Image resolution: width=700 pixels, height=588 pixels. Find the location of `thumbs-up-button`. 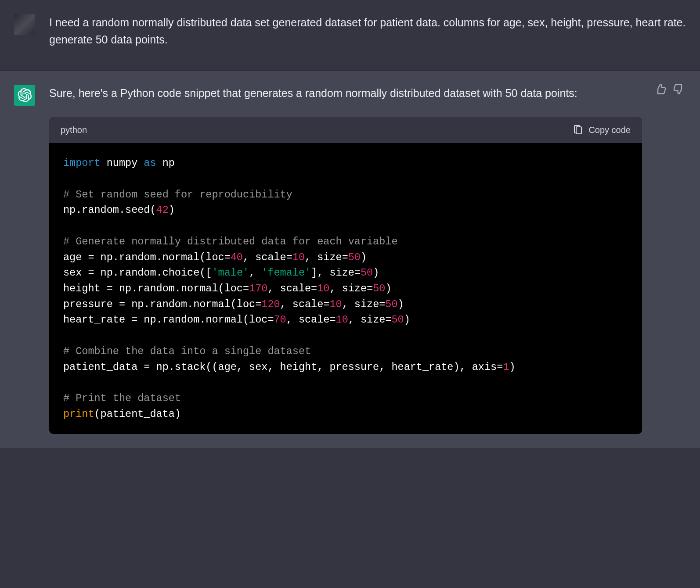

thumbs-up-button is located at coordinates (660, 89).